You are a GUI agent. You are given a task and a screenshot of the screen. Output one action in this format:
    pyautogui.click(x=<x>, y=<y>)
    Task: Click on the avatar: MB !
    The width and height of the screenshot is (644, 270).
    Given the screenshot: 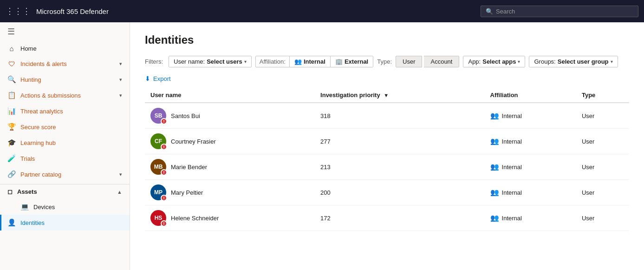 What is the action you would take?
    pyautogui.click(x=158, y=167)
    